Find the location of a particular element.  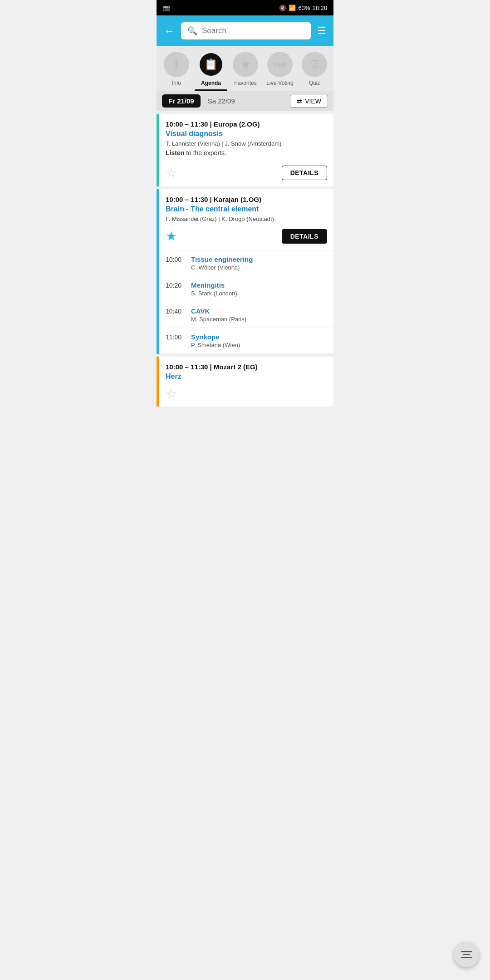

favorite-button-2: ★ is located at coordinates (172, 236).